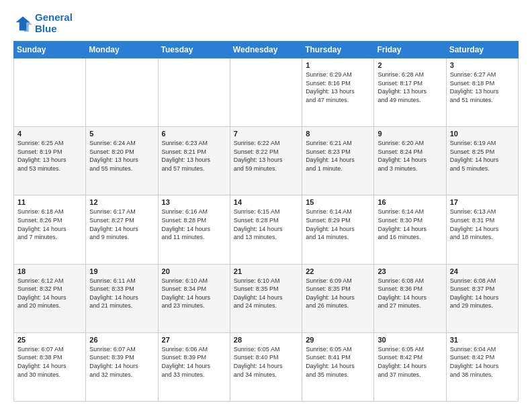 This screenshot has width=532, height=411. I want to click on day-info: Sunrise: 6:15 AM Sunset: 8:28 PM Dayligh…, so click(266, 224).